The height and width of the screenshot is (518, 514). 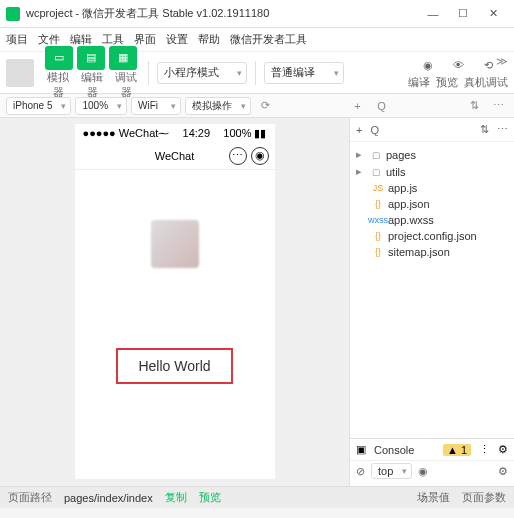 I want to click on file-app.js: JSapp.js, so click(x=432, y=188).